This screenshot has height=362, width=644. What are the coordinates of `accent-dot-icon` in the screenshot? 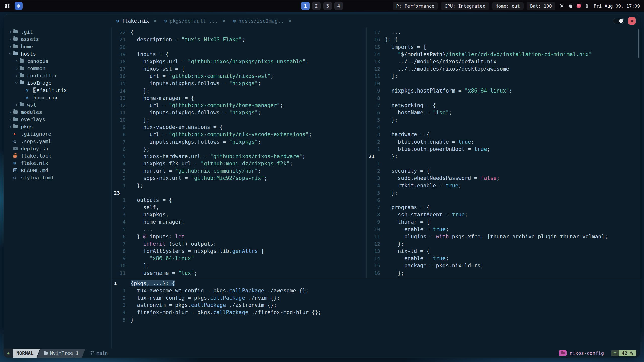 It's located at (579, 6).